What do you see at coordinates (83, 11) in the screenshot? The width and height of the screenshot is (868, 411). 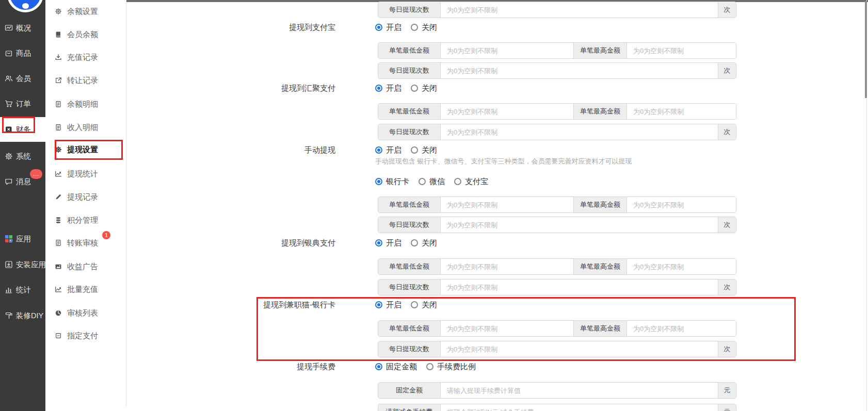 I see `submenu-item-label: 余额设置` at bounding box center [83, 11].